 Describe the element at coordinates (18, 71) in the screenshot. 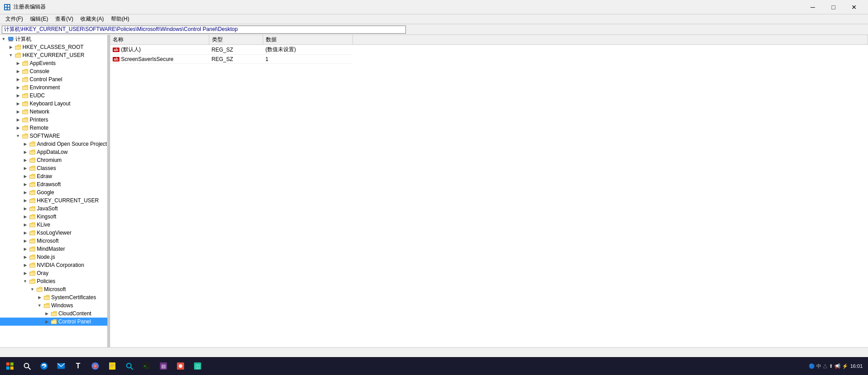

I see `console-toggle: ▶` at that location.